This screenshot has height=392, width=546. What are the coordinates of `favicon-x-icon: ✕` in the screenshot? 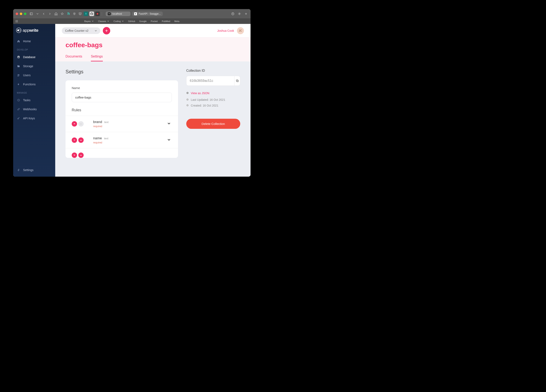 It's located at (109, 14).